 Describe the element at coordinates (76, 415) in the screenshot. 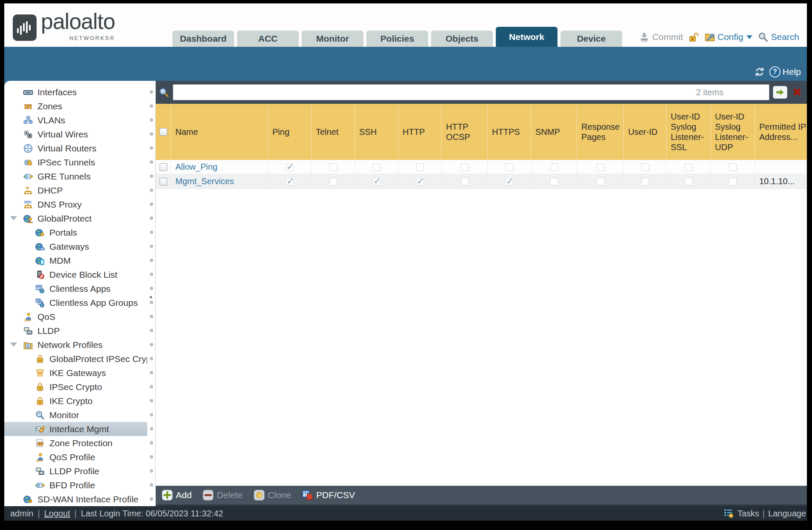

I see `sidebar-item-monitor: Monitor` at that location.